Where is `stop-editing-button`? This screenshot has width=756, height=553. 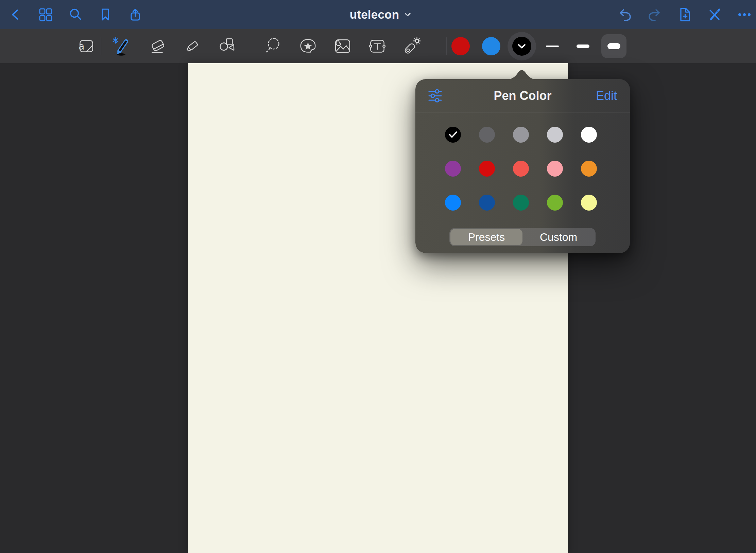 stop-editing-button is located at coordinates (715, 15).